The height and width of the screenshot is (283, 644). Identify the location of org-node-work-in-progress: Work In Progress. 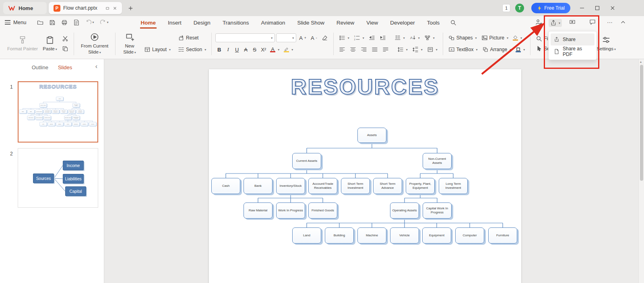
(291, 211).